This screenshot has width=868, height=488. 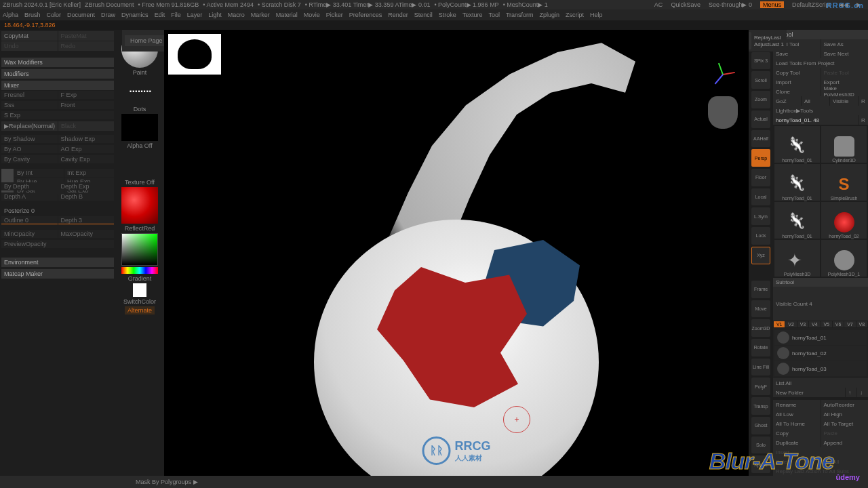 I want to click on minopacity-slider: MinOpacity, so click(x=30, y=234).